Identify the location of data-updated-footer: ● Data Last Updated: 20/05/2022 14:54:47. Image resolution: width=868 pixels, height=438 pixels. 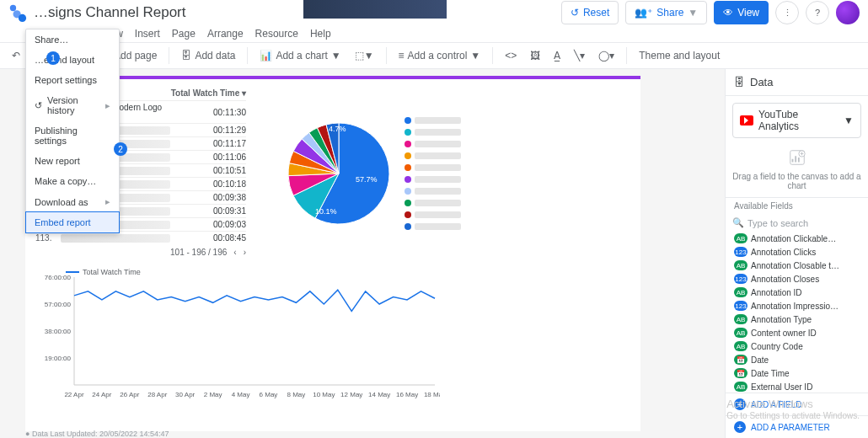
(98, 434).